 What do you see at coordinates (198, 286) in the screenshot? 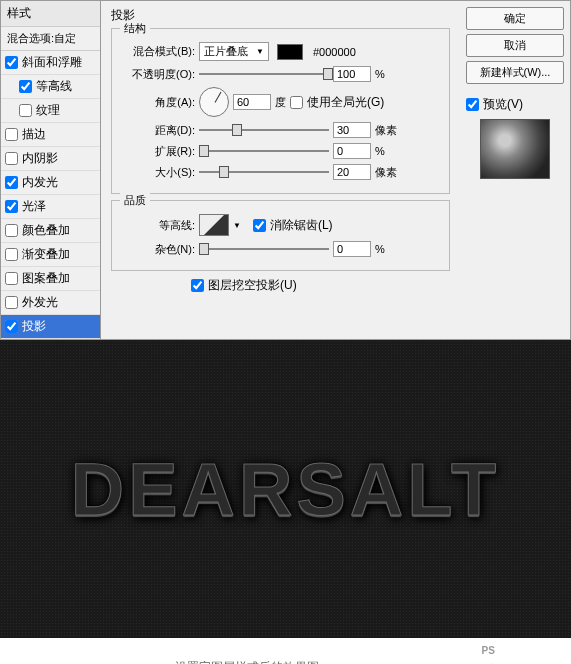
I see `knockout-checkbox` at bounding box center [198, 286].